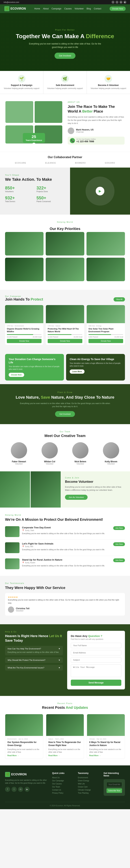 This screenshot has height=868, width=130. What do you see at coordinates (21, 789) in the screenshot?
I see `footer-linkedin-icon: in` at bounding box center [21, 789].